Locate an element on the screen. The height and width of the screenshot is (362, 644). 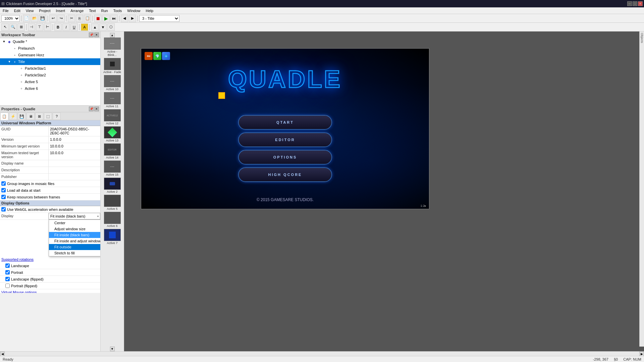
dropdown-adjust: Adjust window size is located at coordinates (74, 229).